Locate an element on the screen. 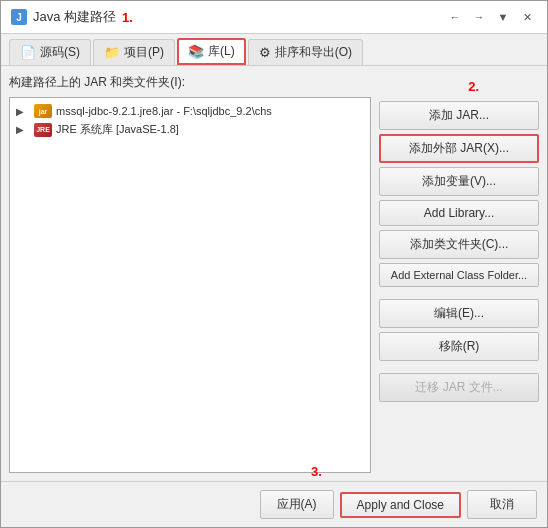 The image size is (548, 528). libraries-icon: 📚 is located at coordinates (196, 52).